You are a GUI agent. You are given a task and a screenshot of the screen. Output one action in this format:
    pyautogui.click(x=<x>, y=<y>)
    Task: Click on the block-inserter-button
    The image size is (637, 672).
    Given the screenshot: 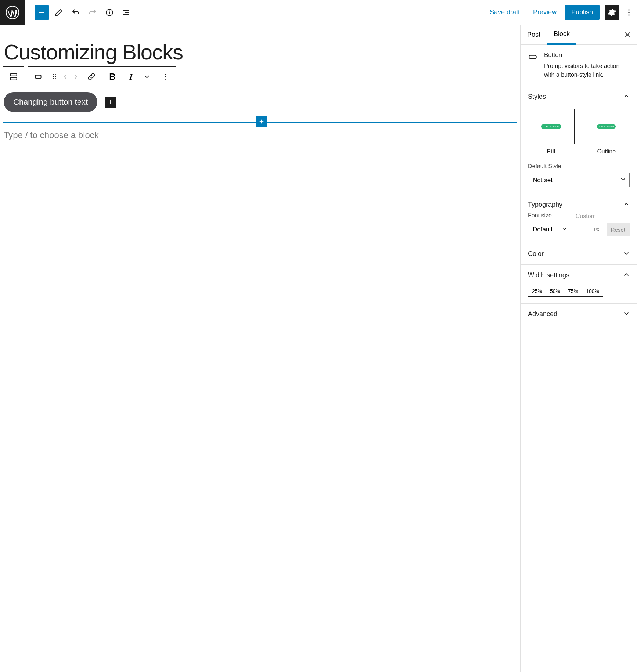 What is the action you would take?
    pyautogui.click(x=262, y=122)
    